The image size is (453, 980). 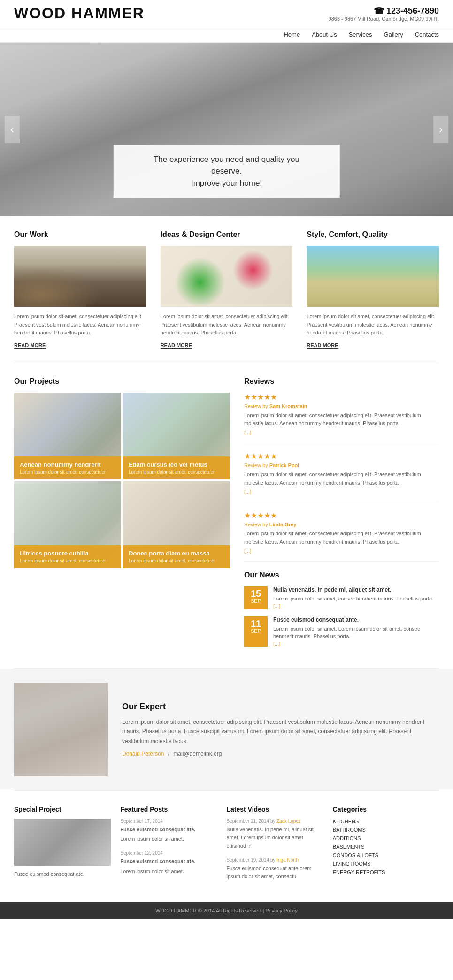 I want to click on expert-email: mail@demolink.org, so click(x=197, y=754).